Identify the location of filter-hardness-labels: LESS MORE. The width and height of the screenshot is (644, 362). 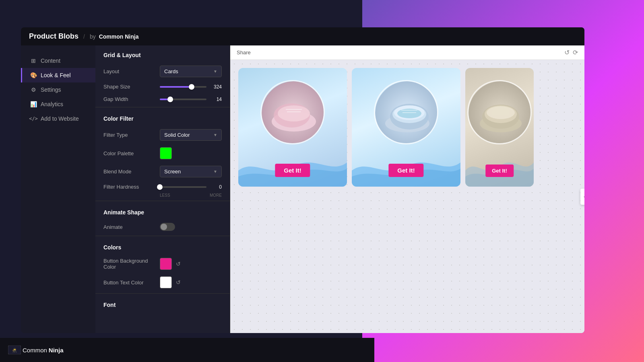
(163, 196).